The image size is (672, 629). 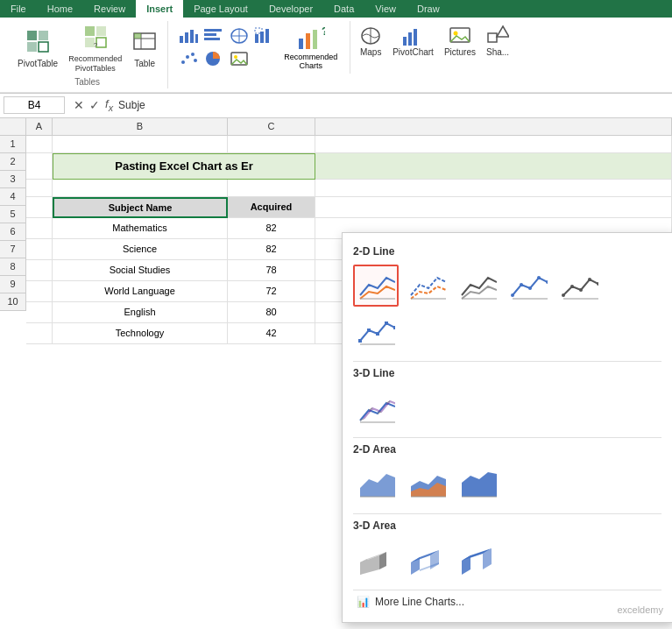 What do you see at coordinates (159, 9) in the screenshot?
I see `tab-insert: Insert` at bounding box center [159, 9].